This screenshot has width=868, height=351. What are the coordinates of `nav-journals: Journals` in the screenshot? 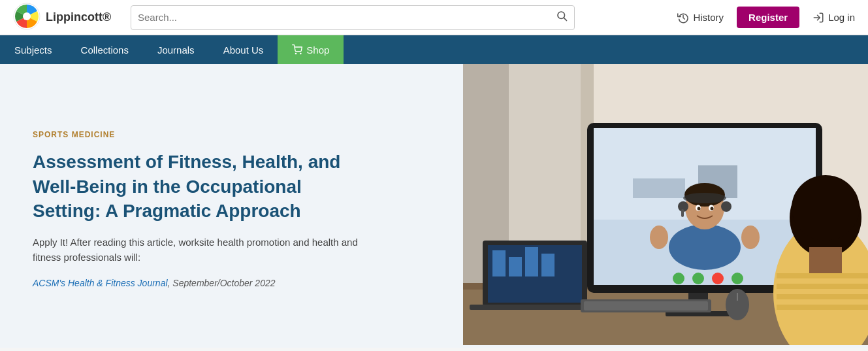 It's located at (176, 50).